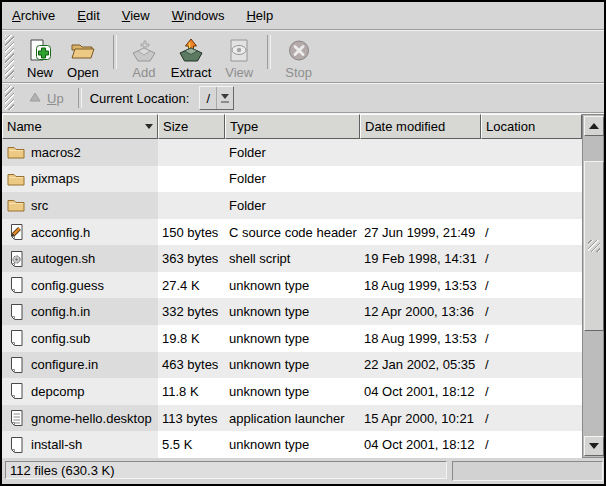 This screenshot has width=606, height=486. Describe the element at coordinates (292, 392) in the screenshot. I see `table-row: depcomp11.8 Kunknown type04 Oct 2001, 18…` at that location.